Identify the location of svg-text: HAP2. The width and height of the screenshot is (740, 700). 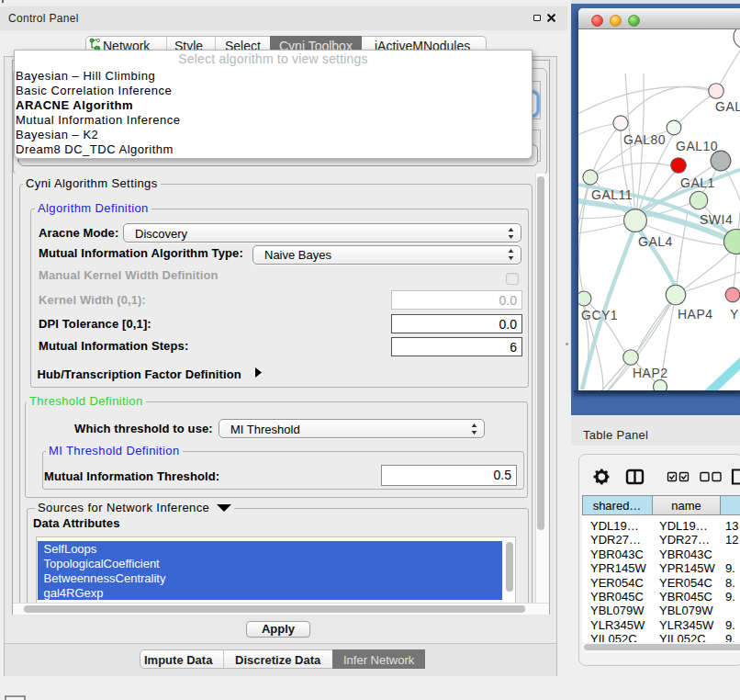
(650, 373).